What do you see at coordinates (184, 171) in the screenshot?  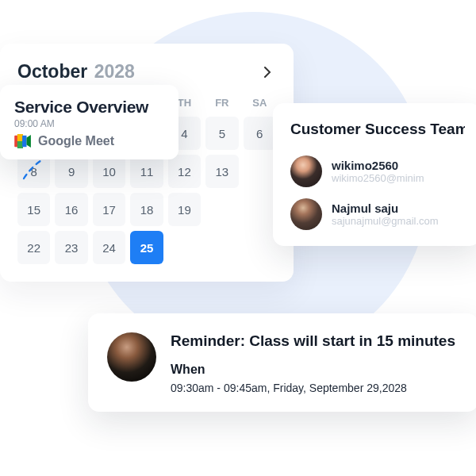 I see `calendar-date-cell: 12` at bounding box center [184, 171].